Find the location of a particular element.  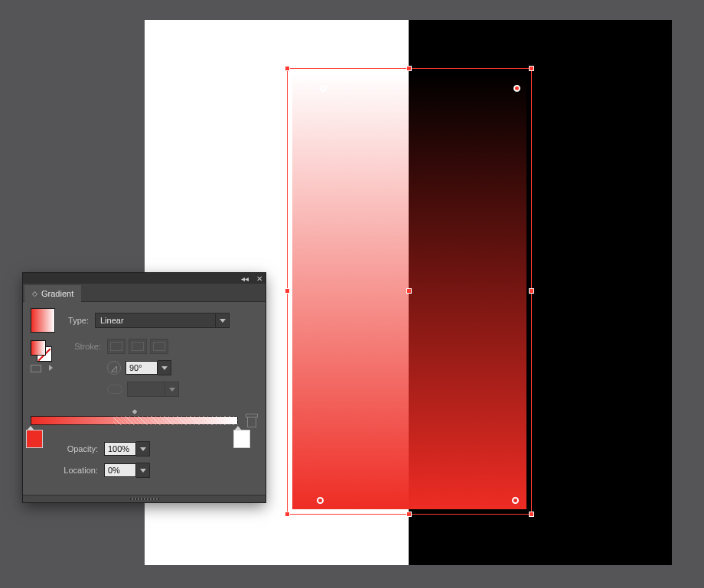

layout-option-a is located at coordinates (36, 369).